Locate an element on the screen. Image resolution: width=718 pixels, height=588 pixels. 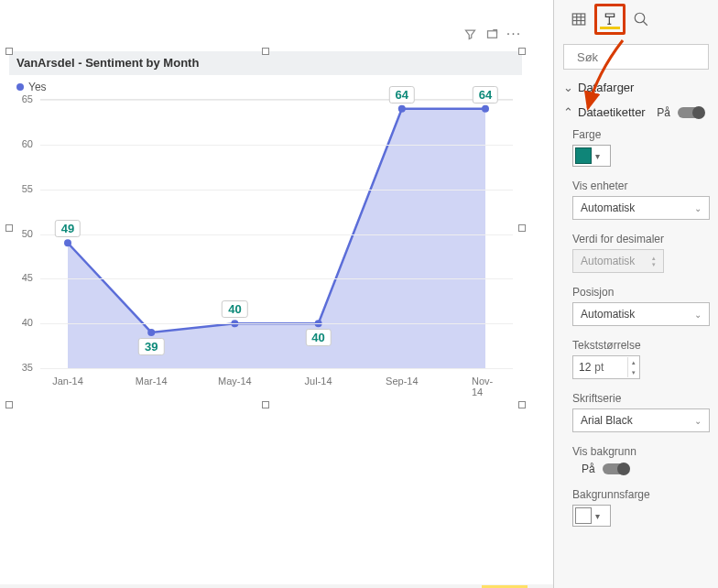
step-down-icon: ▾ is located at coordinates (634, 372).